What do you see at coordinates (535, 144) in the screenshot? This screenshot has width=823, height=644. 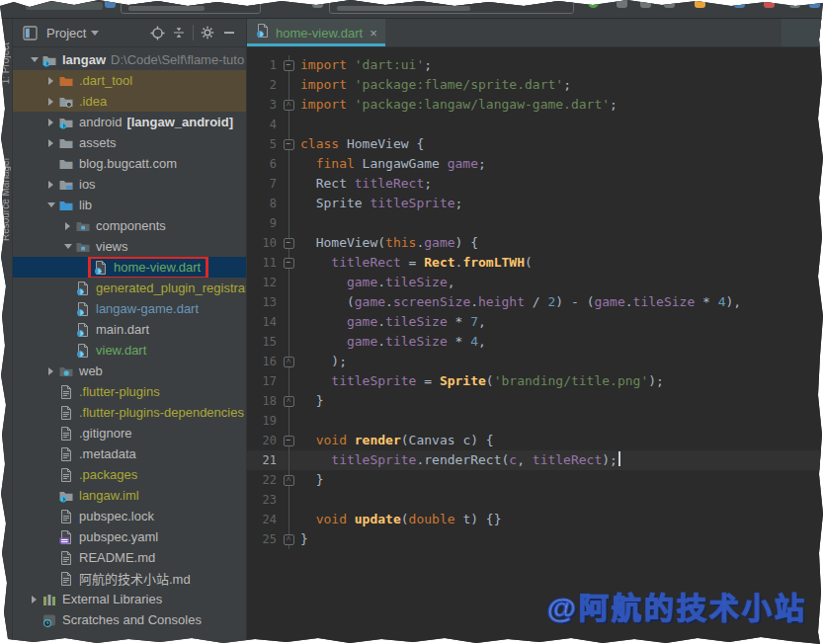 I see `code-line-5: 5−class HomeView {` at bounding box center [535, 144].